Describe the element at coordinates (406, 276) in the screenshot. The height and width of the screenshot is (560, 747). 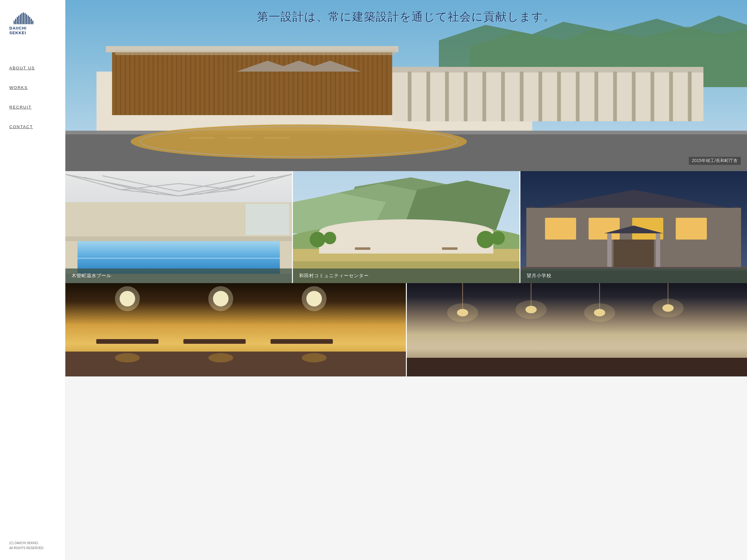
I see `thumb-label-community: 和田村コミュニティーセンター` at that location.